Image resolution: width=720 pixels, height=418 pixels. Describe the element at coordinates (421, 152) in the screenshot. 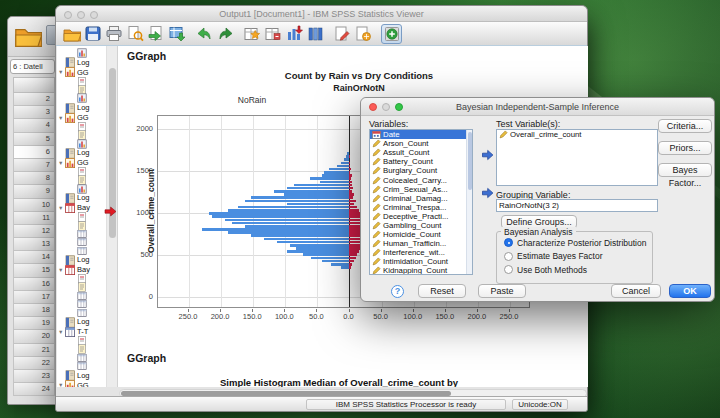

I see `variable-item: Assult_Count` at that location.